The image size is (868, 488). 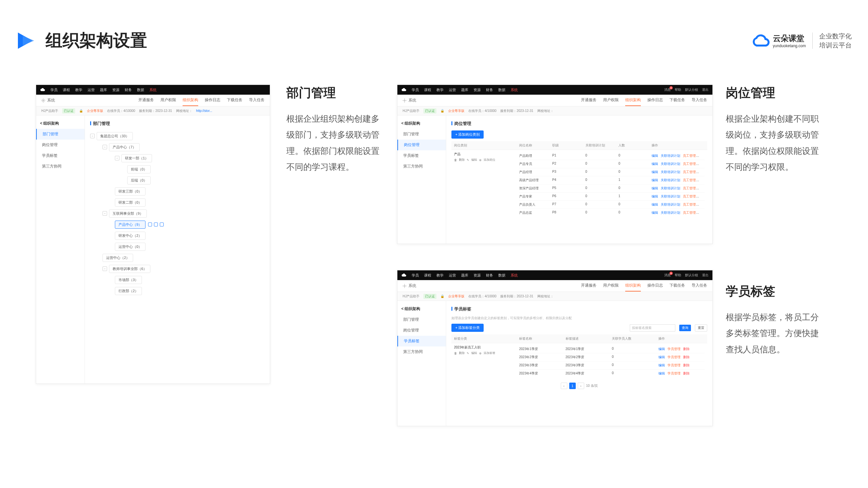 What do you see at coordinates (177, 269) in the screenshot?
I see `tree-node: −教师培训事业部（6）` at bounding box center [177, 269].